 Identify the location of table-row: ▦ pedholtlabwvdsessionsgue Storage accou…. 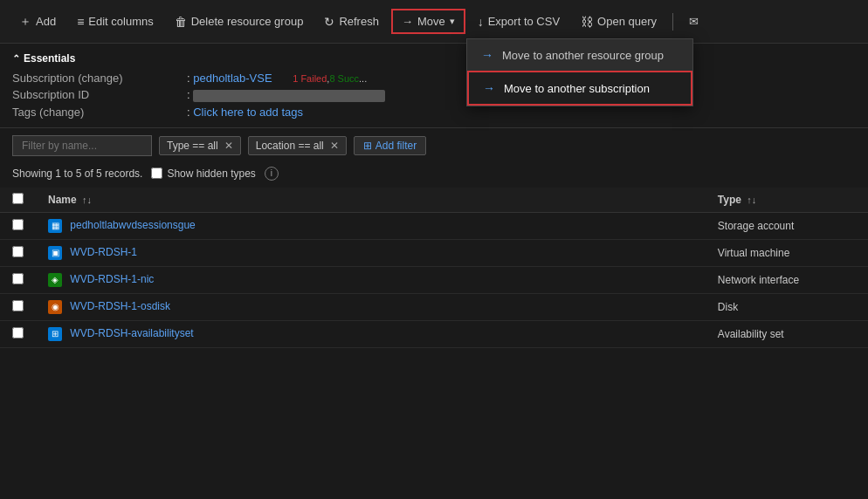
(434, 225).